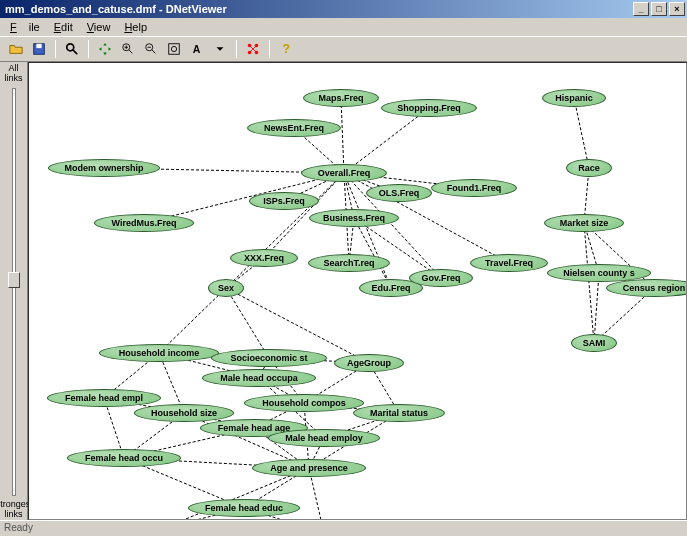 The height and width of the screenshot is (536, 687). Describe the element at coordinates (509, 263) in the screenshot. I see `node-travel: Travel.Freq` at that location.